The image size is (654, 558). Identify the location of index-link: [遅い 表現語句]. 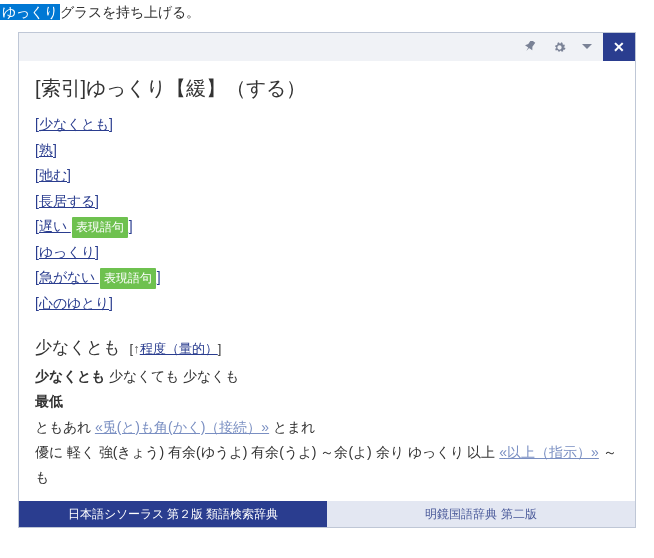
(84, 226).